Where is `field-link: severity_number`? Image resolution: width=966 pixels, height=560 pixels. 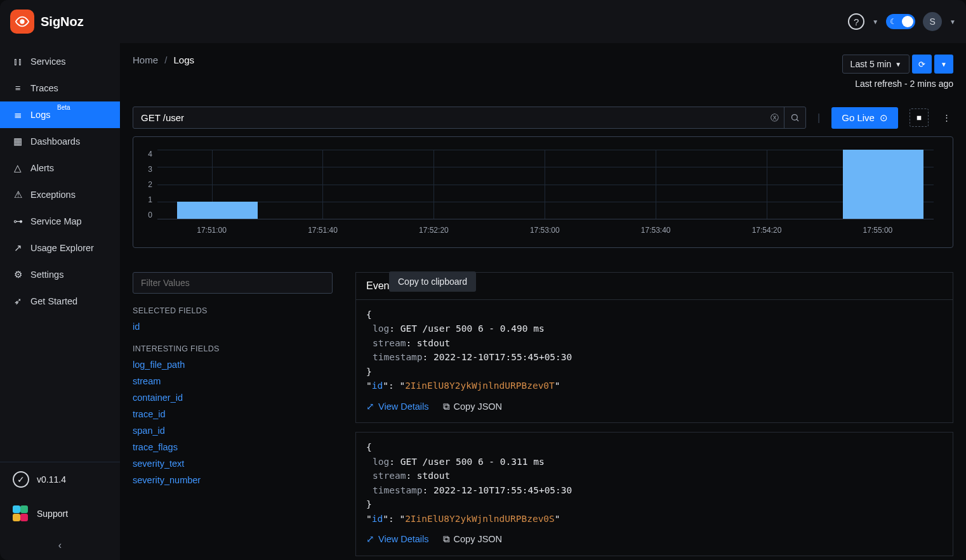
field-link: severity_number is located at coordinates (232, 480).